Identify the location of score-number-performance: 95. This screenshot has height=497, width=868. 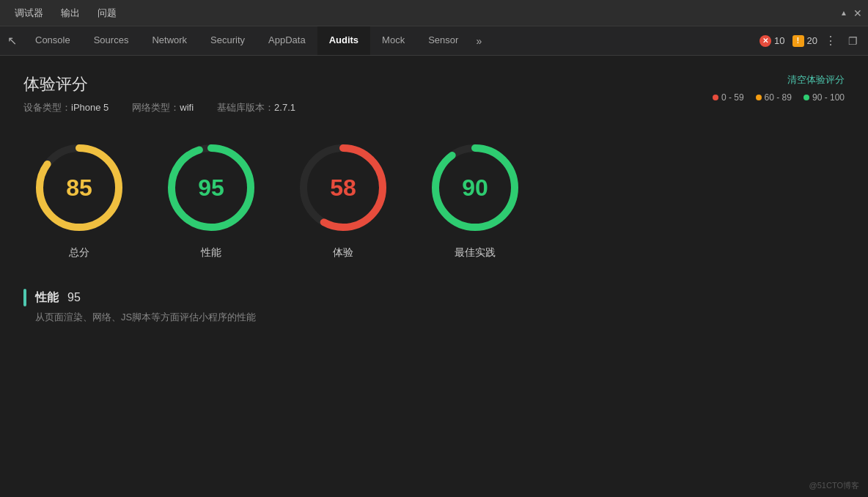
(211, 188).